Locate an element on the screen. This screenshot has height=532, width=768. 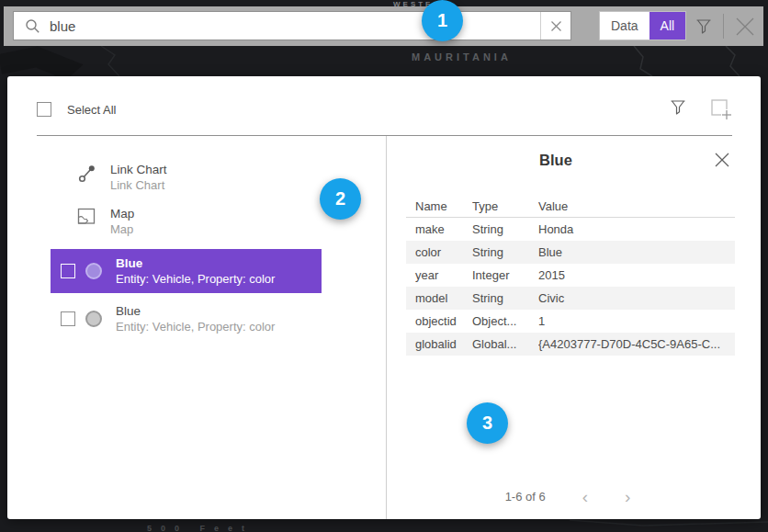
panel-vertical-divider is located at coordinates (386, 327).